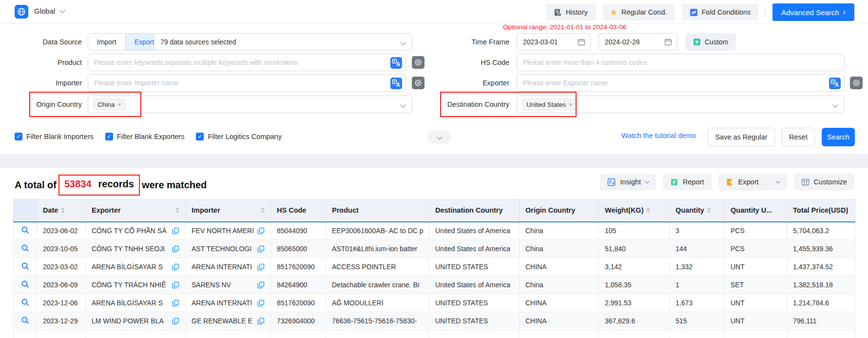  What do you see at coordinates (694, 13) in the screenshot?
I see `fold-icon` at bounding box center [694, 13].